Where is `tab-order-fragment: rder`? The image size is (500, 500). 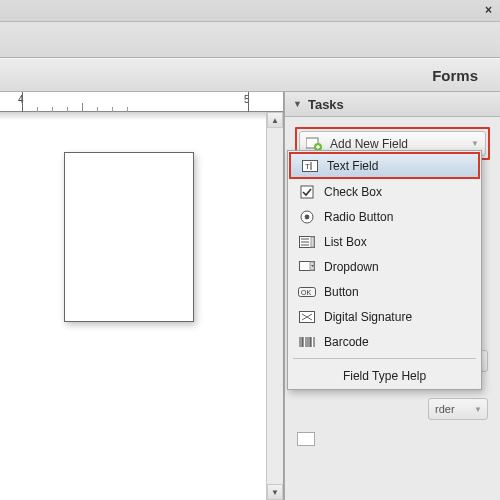 tab-order-fragment: rder is located at coordinates (445, 409).